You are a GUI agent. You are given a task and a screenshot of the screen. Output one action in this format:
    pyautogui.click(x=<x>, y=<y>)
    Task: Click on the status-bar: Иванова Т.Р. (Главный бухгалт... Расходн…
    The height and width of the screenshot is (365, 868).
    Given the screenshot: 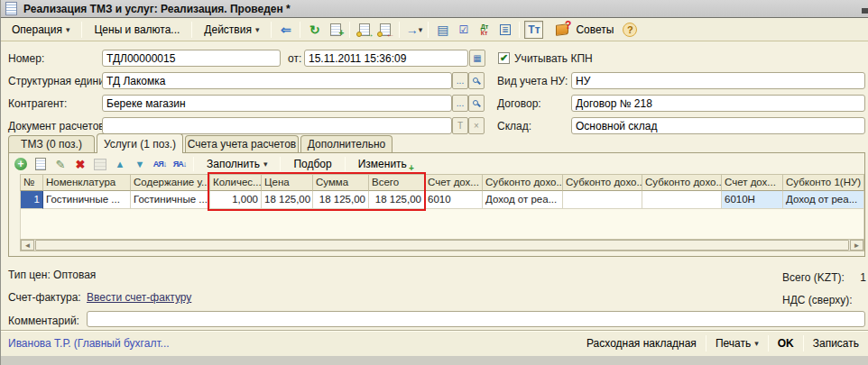 What is the action you would take?
    pyautogui.click(x=435, y=342)
    